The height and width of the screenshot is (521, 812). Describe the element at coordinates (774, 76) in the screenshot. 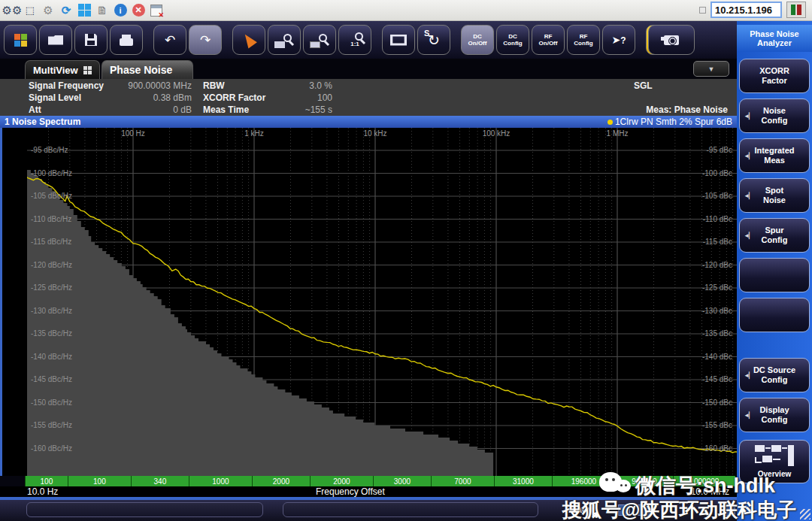

I see `softkey-label: XCORRFactor` at that location.